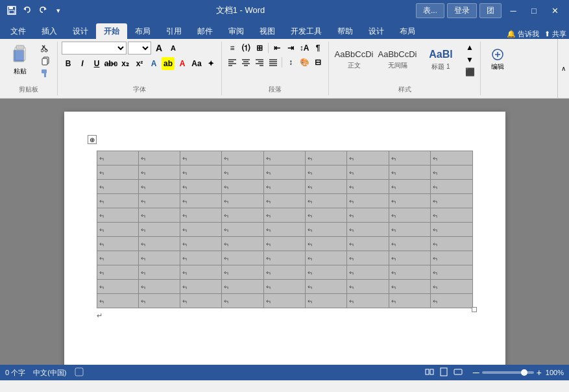 The height and width of the screenshot is (392, 569). Describe the element at coordinates (470, 48) in the screenshot. I see `styles-scroll-up: ▲` at that location.